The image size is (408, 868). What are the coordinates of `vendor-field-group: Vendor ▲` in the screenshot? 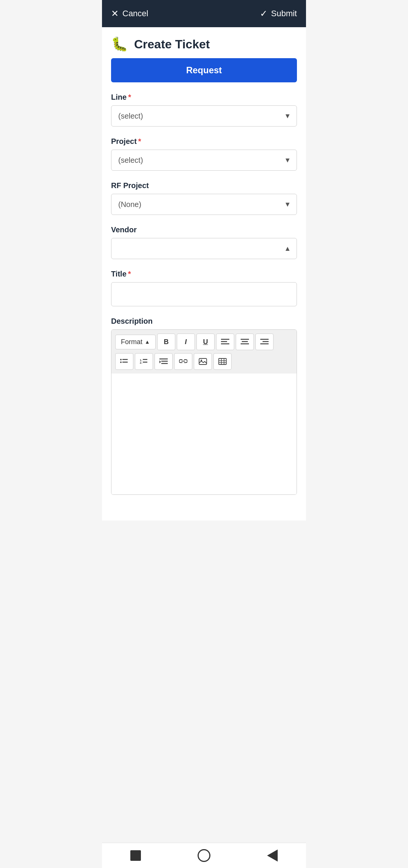 It's located at (204, 242).